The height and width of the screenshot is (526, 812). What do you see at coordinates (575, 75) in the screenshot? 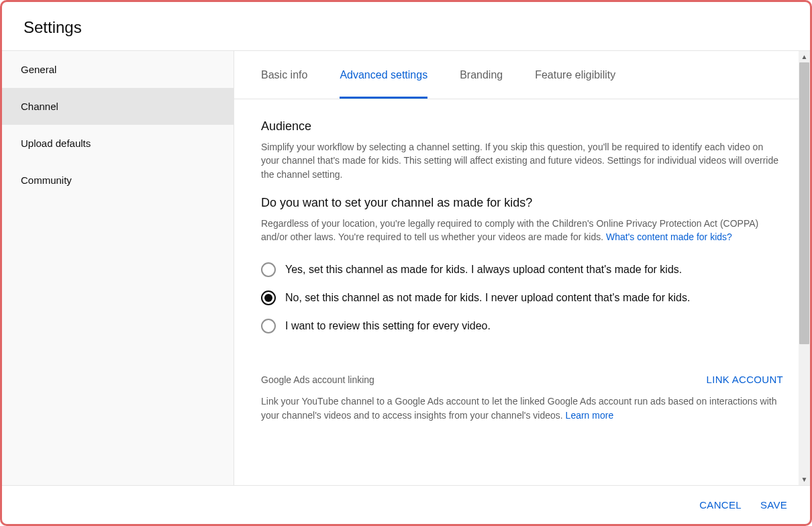
I see `tab-label: Feature eligibility` at bounding box center [575, 75].